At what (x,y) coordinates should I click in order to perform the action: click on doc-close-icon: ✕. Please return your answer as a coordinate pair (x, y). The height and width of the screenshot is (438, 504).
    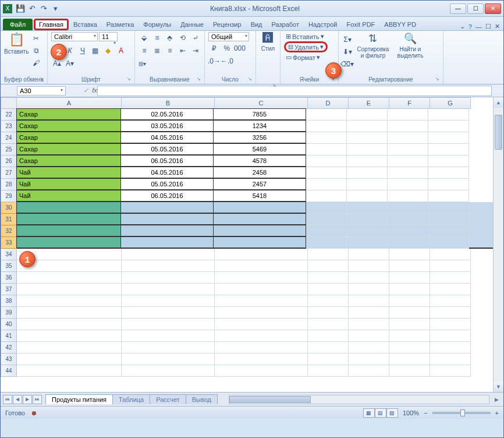
    Looking at the image, I should click on (497, 27).